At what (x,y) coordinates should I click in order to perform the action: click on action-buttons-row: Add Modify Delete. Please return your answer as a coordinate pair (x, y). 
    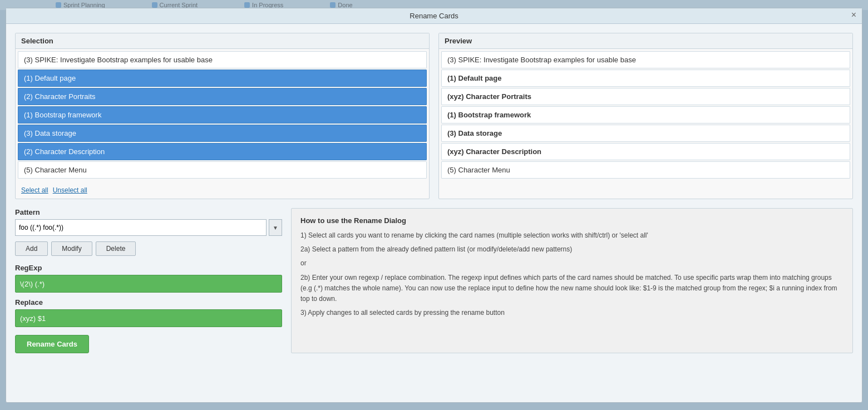
    Looking at the image, I should click on (149, 249).